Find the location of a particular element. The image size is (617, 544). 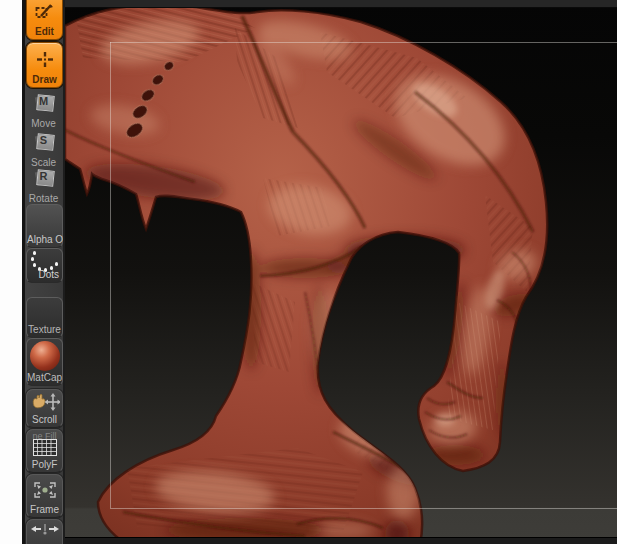

viewport-top-strip is located at coordinates (341, 4).